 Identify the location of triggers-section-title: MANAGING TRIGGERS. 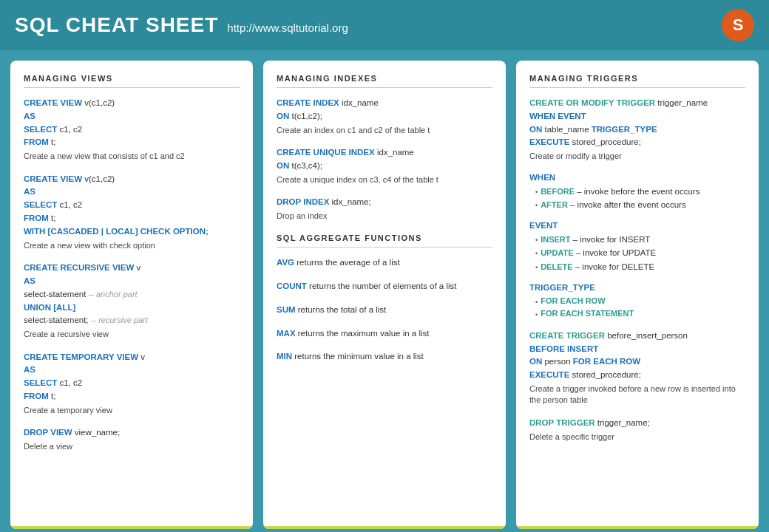
(637, 81).